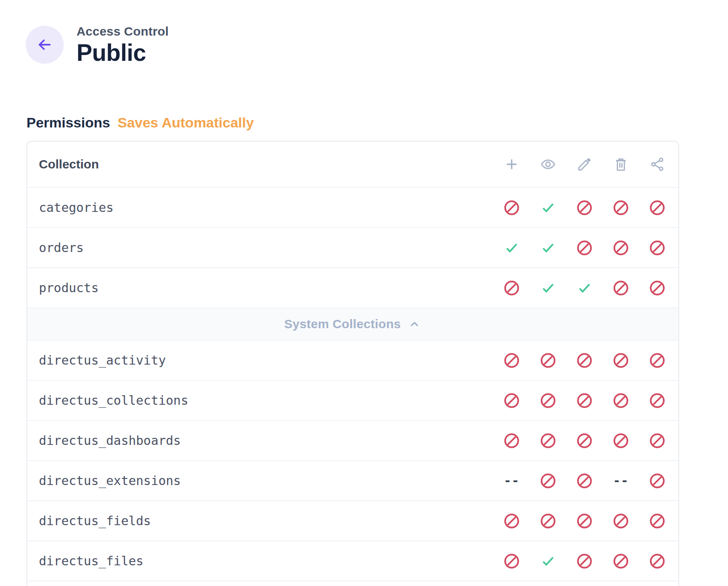 Image resolution: width=728 pixels, height=586 pixels. I want to click on permission-cell-create: --, so click(512, 481).